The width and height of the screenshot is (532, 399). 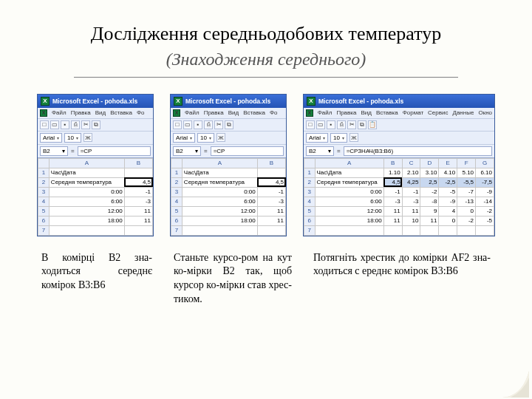 I want to click on cell: 2.10, so click(x=411, y=173).